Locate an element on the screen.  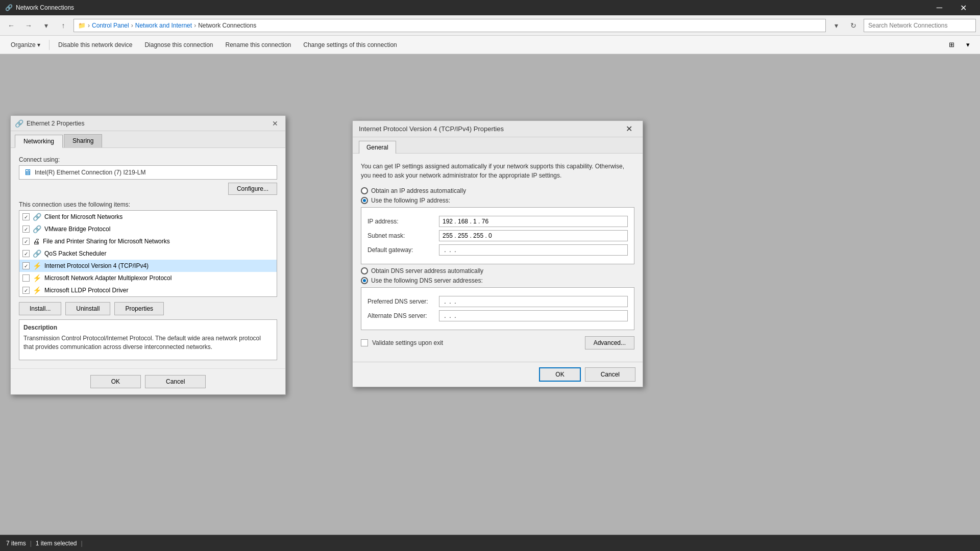
list-item-icon-4: 🔗 is located at coordinates (37, 254).